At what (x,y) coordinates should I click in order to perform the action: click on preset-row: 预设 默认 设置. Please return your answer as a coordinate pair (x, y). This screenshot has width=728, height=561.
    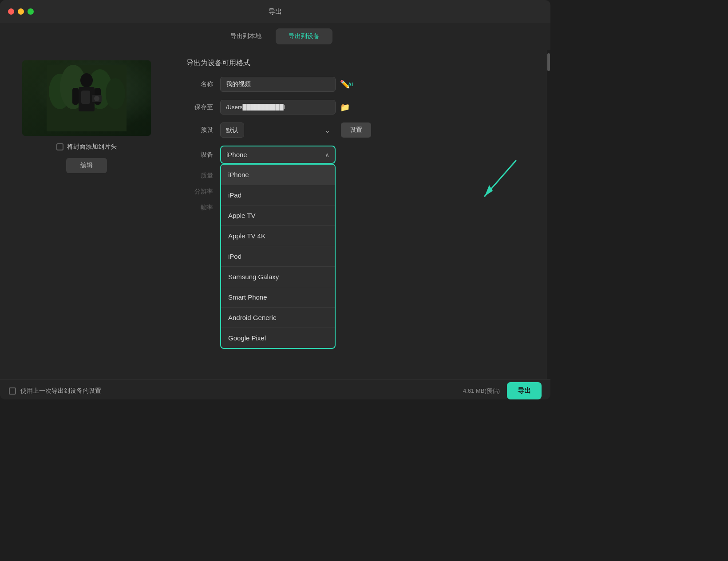
    Looking at the image, I should click on (360, 130).